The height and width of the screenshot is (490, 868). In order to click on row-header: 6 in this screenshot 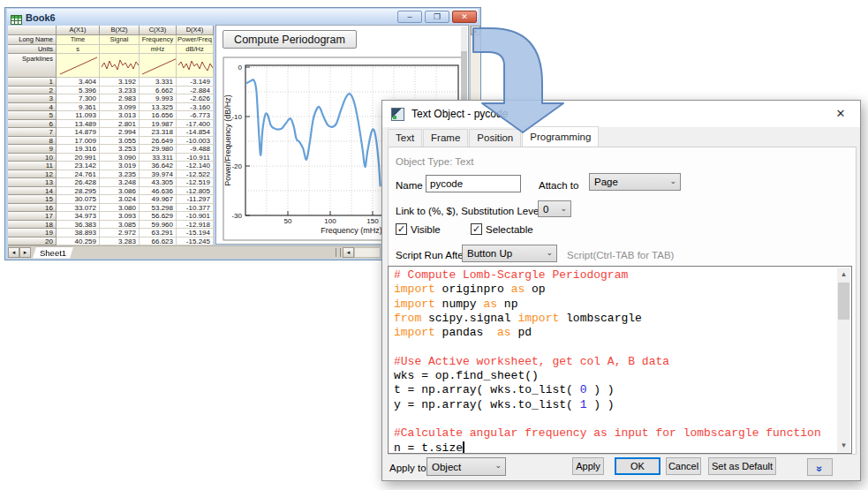, I will do `click(32, 124)`.